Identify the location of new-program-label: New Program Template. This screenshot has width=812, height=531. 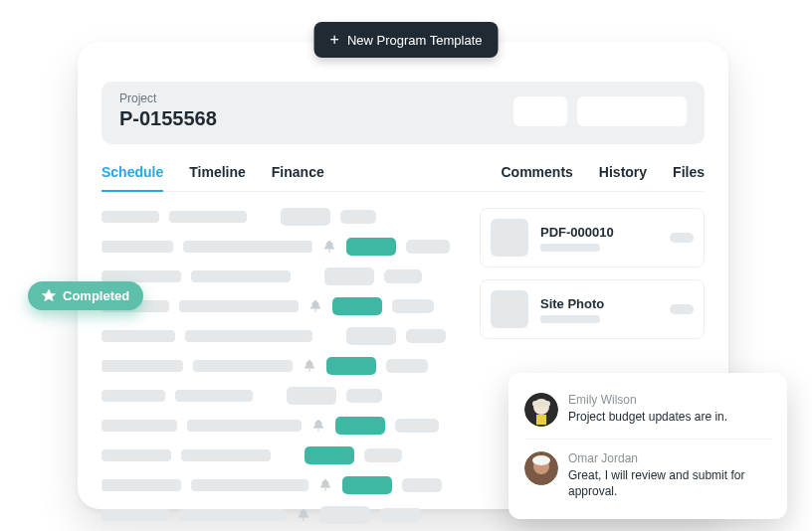
(415, 40).